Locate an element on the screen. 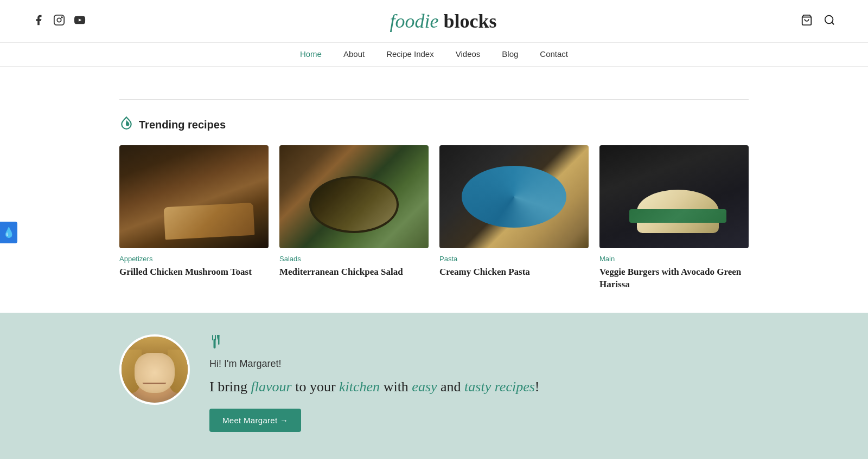  recipe-name-4: Veggie Burgers with Avocado Green Hariss… is located at coordinates (674, 279).